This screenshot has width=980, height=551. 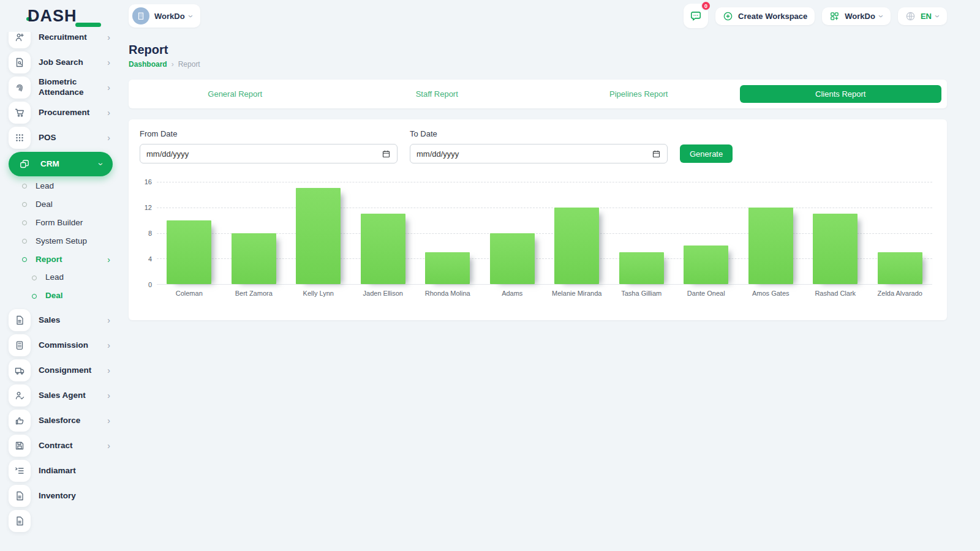 What do you see at coordinates (73, 395) in the screenshot?
I see `sidebar-item-label: Sales Agent` at bounding box center [73, 395].